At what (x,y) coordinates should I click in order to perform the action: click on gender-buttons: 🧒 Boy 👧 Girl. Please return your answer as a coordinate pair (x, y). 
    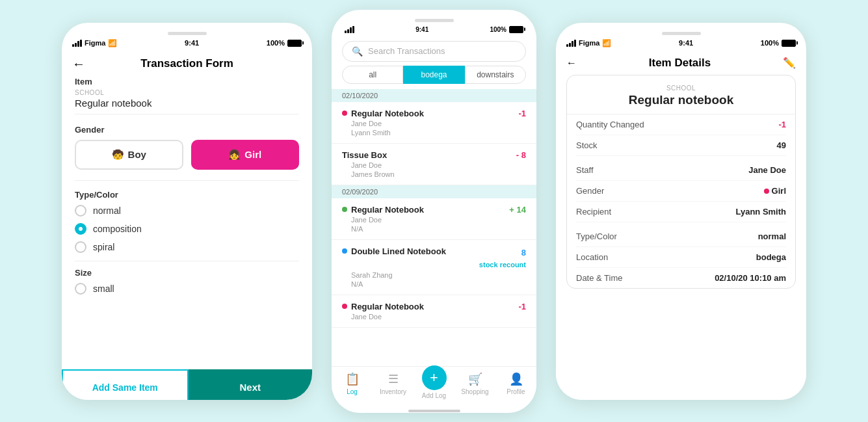
    Looking at the image, I should click on (187, 155).